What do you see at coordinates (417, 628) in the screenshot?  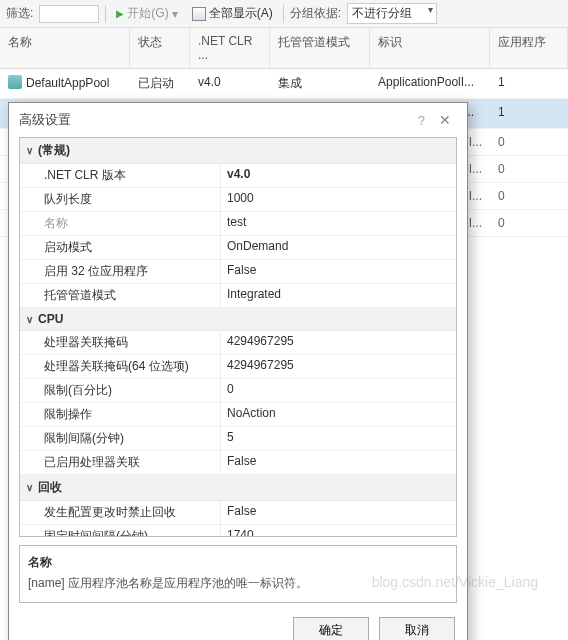 I see `cancel-button: 取消` at bounding box center [417, 628].